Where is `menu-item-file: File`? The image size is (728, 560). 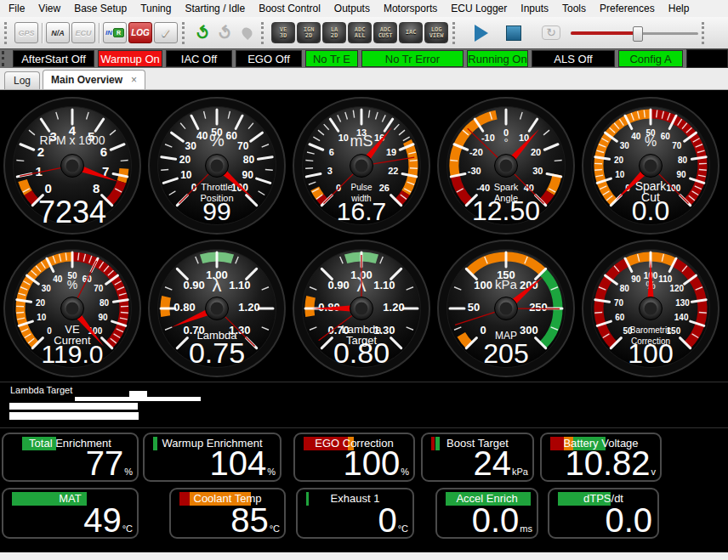
menu-item-file: File is located at coordinates (17, 8).